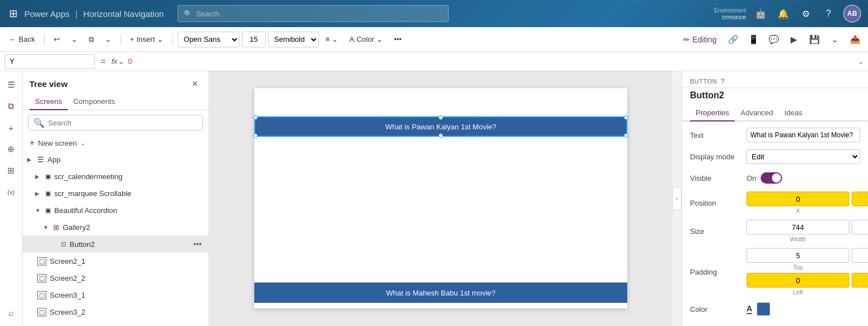 The width and height of the screenshot is (868, 326). I want to click on new-screen-button: + New screen ⌄, so click(115, 143).